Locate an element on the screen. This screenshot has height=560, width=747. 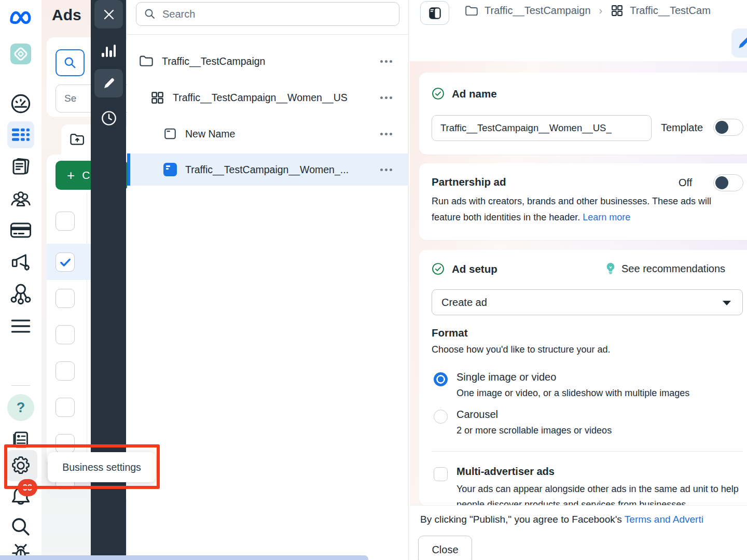
multi-advertiser-checkbox is located at coordinates (441, 474).